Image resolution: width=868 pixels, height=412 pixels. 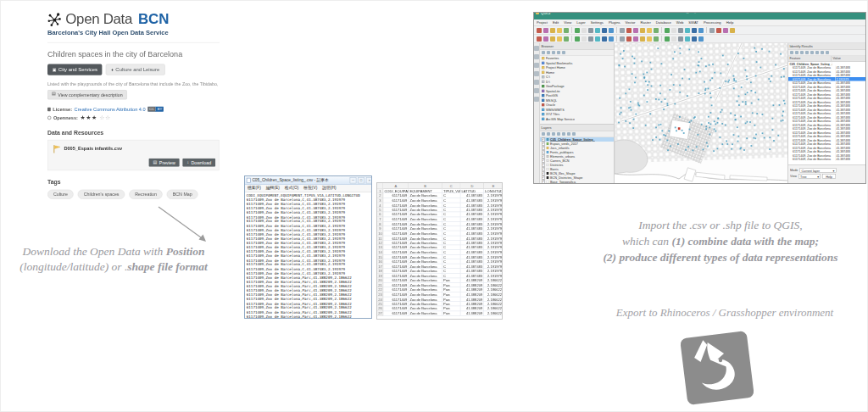 I want to click on qgis-minimize-button: ─, so click(x=680, y=14).